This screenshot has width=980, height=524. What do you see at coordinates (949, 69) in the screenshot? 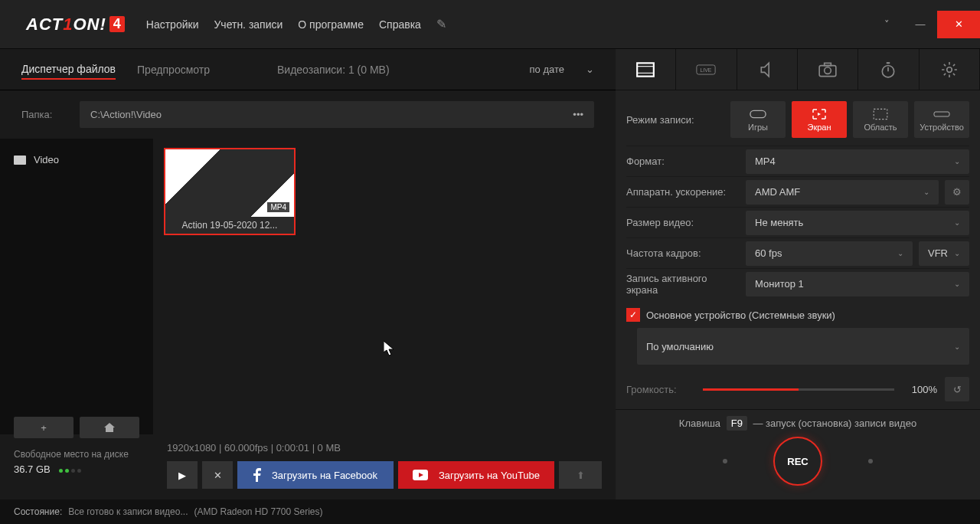
I see `tab-settings` at bounding box center [949, 69].